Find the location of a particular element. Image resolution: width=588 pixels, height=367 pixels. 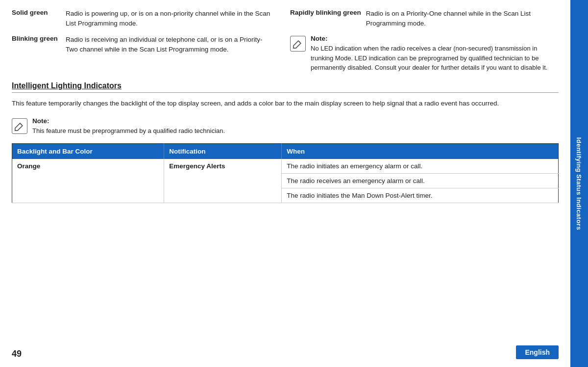

blinking-green-desc: Radio is receiving an individual or tele… is located at coordinates (168, 44).